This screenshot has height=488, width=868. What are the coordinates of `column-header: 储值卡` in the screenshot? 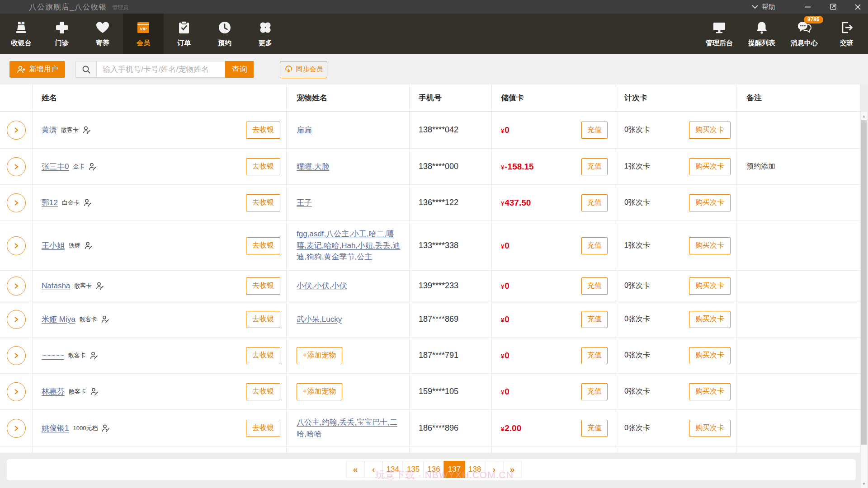 It's located at (554, 98).